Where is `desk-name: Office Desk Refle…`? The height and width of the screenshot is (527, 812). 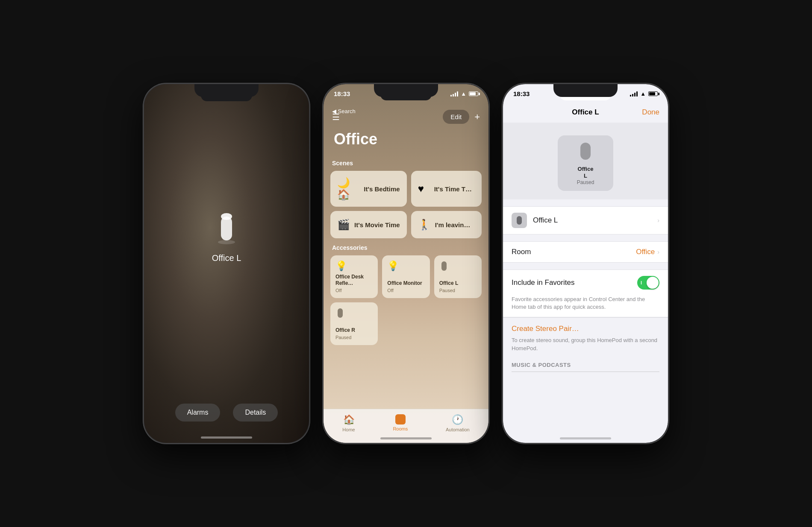 desk-name: Office Desk Refle… is located at coordinates (354, 280).